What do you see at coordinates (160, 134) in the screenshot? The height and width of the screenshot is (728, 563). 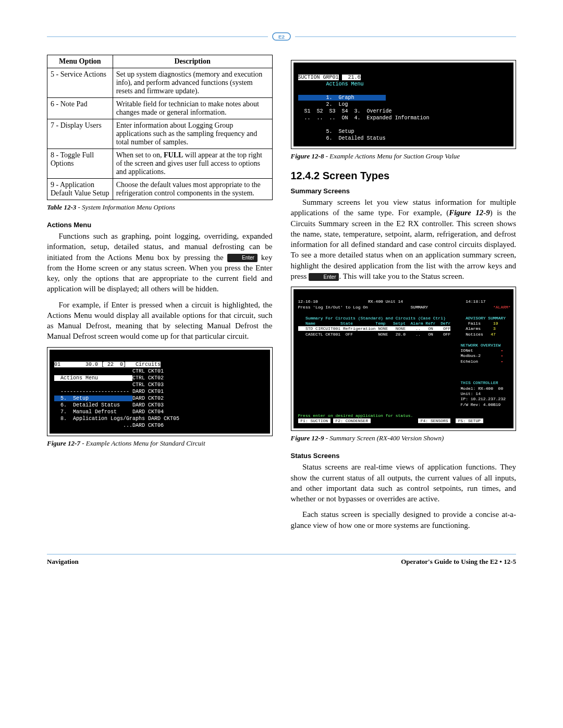 I see `table-row: 7 - Display Users Enter information abou…` at bounding box center [160, 134].